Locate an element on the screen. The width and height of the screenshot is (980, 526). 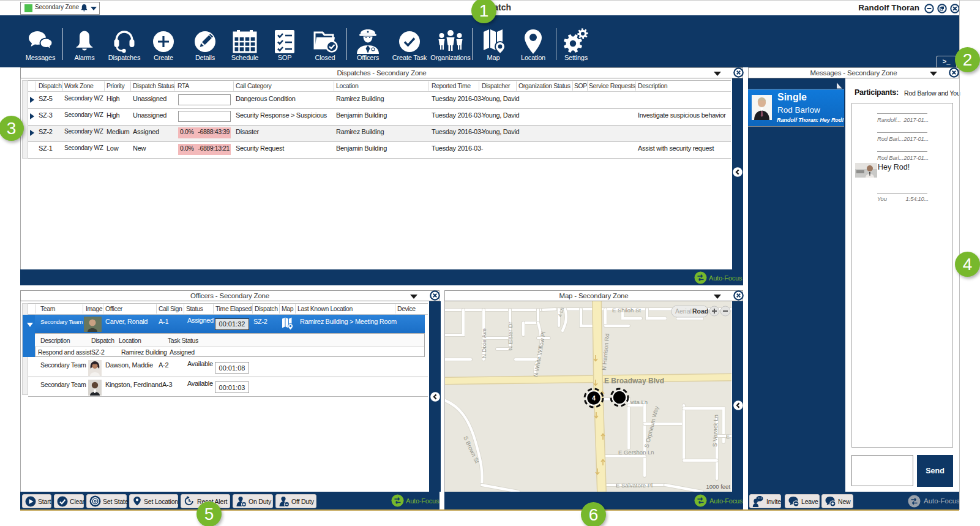
svg-text: E Shiloh St is located at coordinates (627, 310).